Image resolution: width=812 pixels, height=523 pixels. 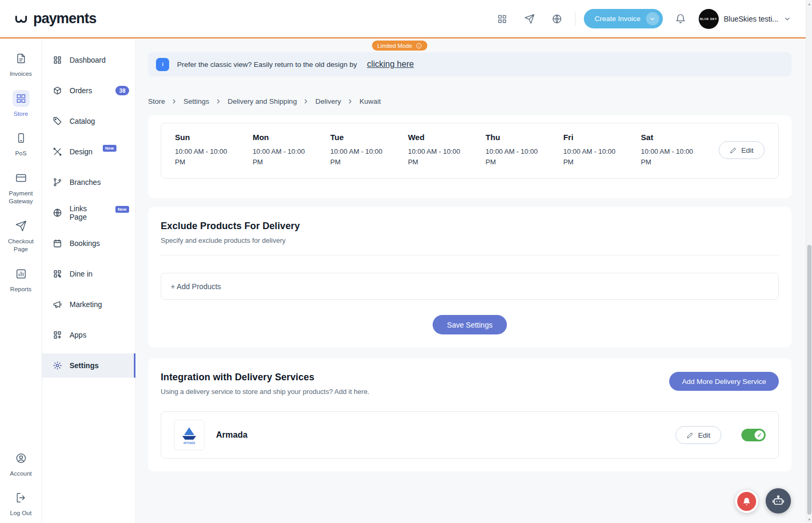 What do you see at coordinates (55, 19) in the screenshot?
I see `app-logo: payments` at bounding box center [55, 19].